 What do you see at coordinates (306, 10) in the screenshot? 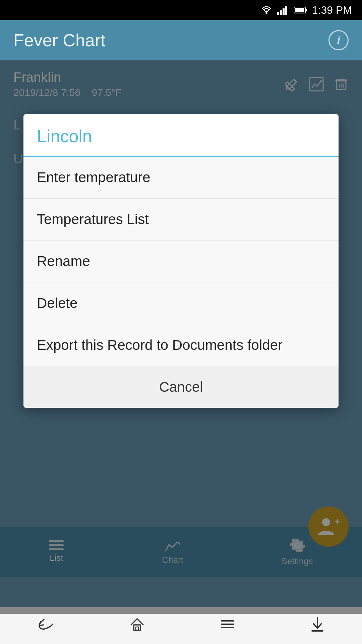
I see `status-icons: 1:39 PM` at bounding box center [306, 10].